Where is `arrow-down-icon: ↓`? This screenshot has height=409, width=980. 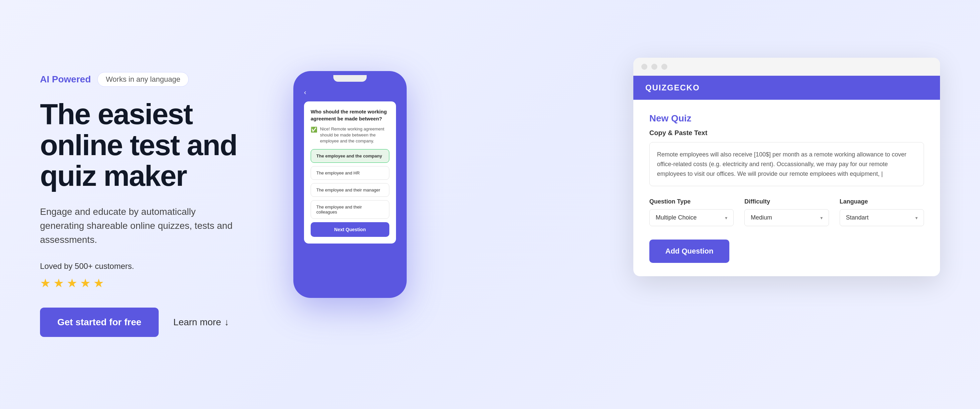
arrow-down-icon: ↓ is located at coordinates (227, 322).